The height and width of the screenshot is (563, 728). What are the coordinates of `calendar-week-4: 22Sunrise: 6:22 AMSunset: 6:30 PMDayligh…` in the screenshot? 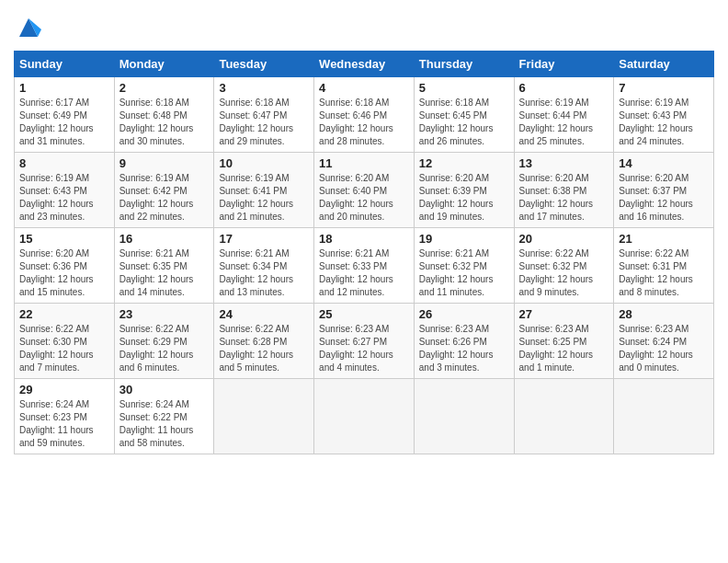 It's located at (364, 341).